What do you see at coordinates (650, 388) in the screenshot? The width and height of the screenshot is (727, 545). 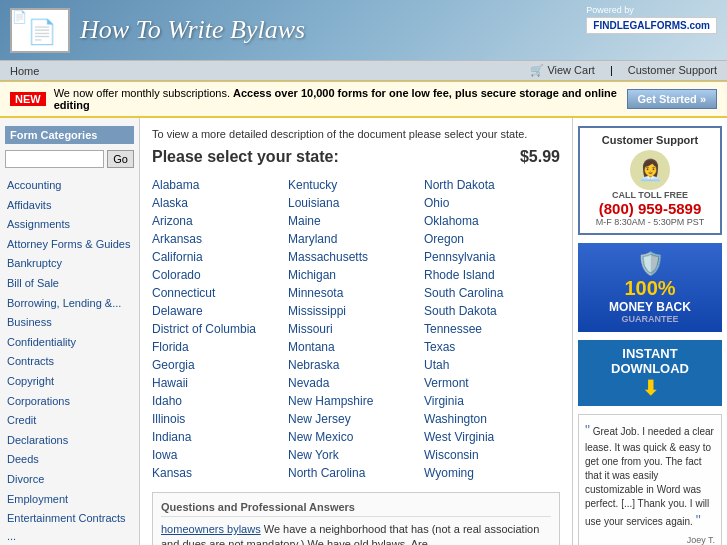 I see `download-arrow-icon: ⬇` at bounding box center [650, 388].